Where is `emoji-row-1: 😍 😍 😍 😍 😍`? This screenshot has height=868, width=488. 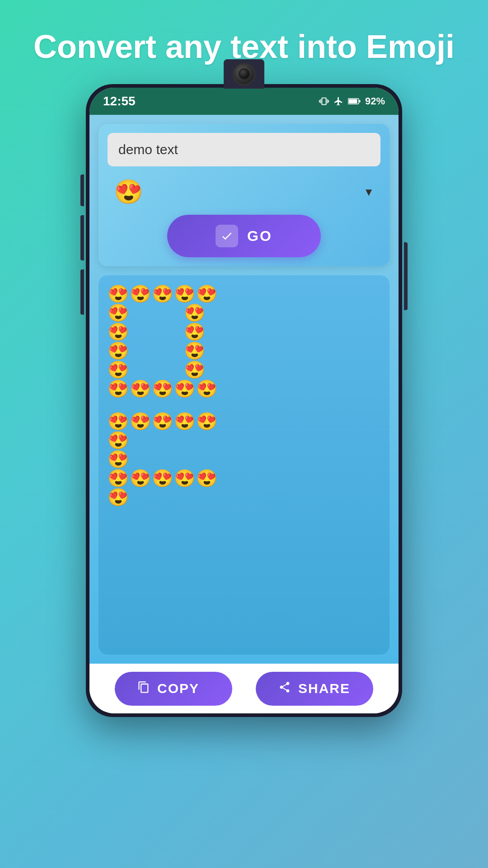
emoji-row-1: 😍 😍 😍 😍 😍 is located at coordinates (244, 294).